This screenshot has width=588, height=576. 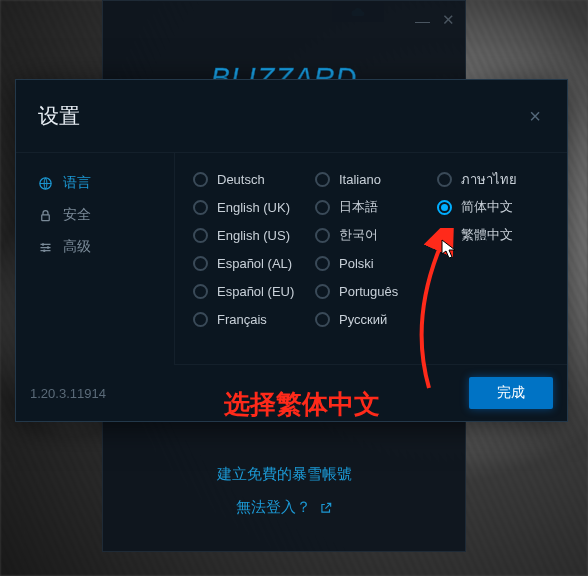 I want to click on language-label: ภาษาไทย, so click(x=489, y=180).